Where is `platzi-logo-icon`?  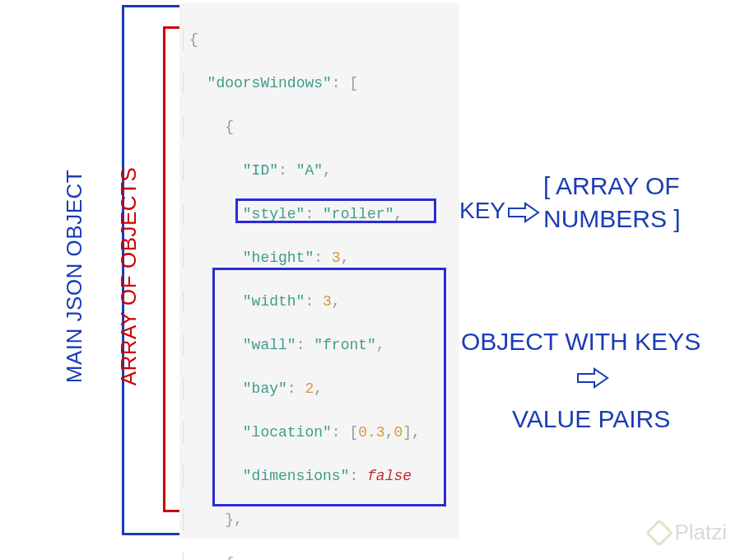 platzi-logo-icon is located at coordinates (659, 533).